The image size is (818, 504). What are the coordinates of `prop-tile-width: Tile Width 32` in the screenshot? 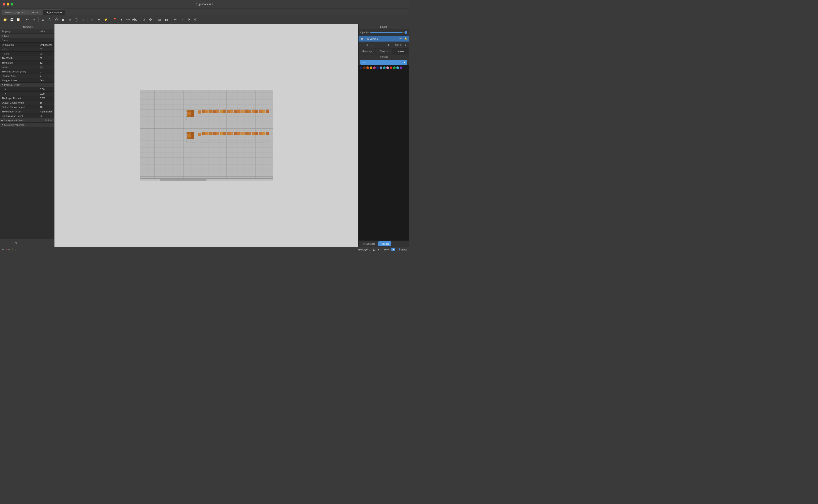 It's located at (27, 58).